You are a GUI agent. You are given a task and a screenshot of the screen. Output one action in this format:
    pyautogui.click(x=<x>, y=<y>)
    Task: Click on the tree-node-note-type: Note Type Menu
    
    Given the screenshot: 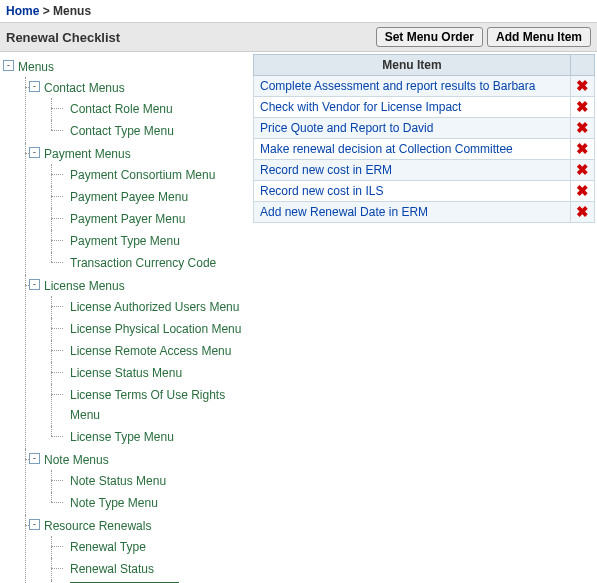 What is the action you would take?
    pyautogui.click(x=114, y=503)
    